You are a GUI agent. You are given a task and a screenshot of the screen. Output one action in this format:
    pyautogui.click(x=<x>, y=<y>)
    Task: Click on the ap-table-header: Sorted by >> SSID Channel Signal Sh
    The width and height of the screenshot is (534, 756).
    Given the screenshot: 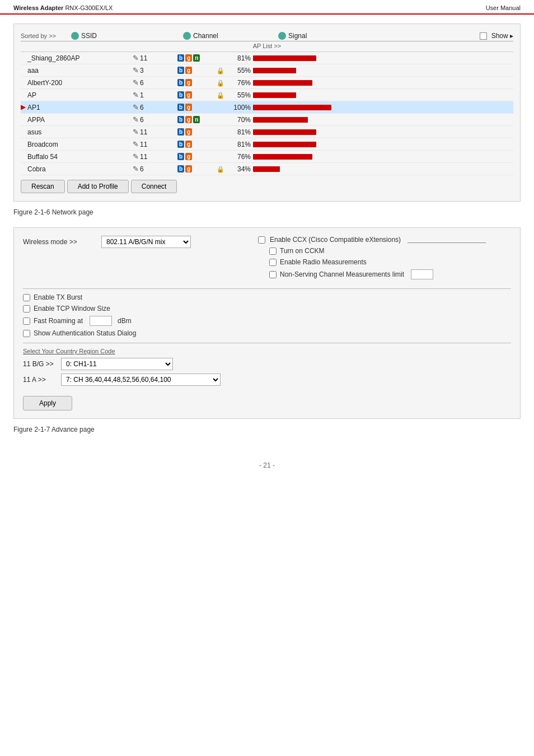 What is the action you would take?
    pyautogui.click(x=267, y=36)
    